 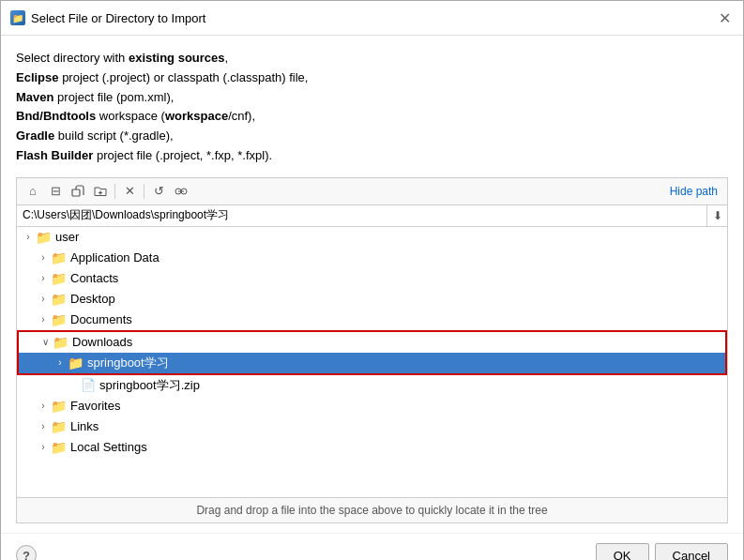 I want to click on collapse-button: ⊟, so click(x=55, y=191).